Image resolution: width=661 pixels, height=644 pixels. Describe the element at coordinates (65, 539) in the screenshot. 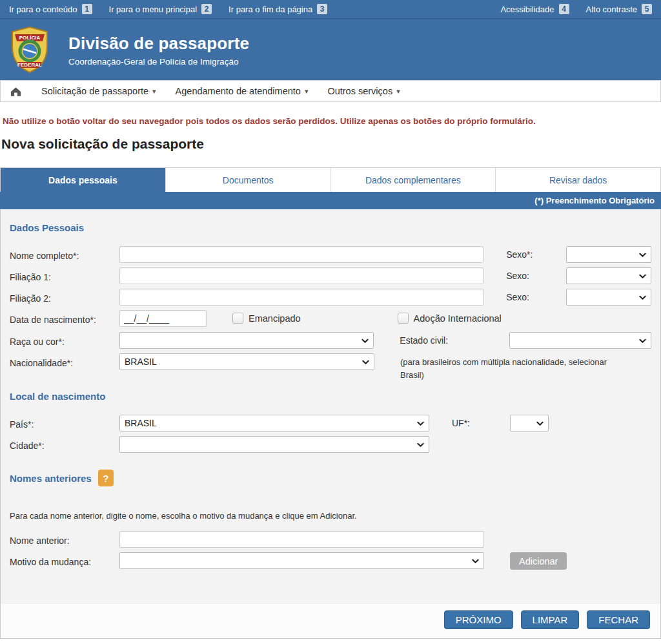

I see `nome-anterior-label: Nome anterior:` at that location.